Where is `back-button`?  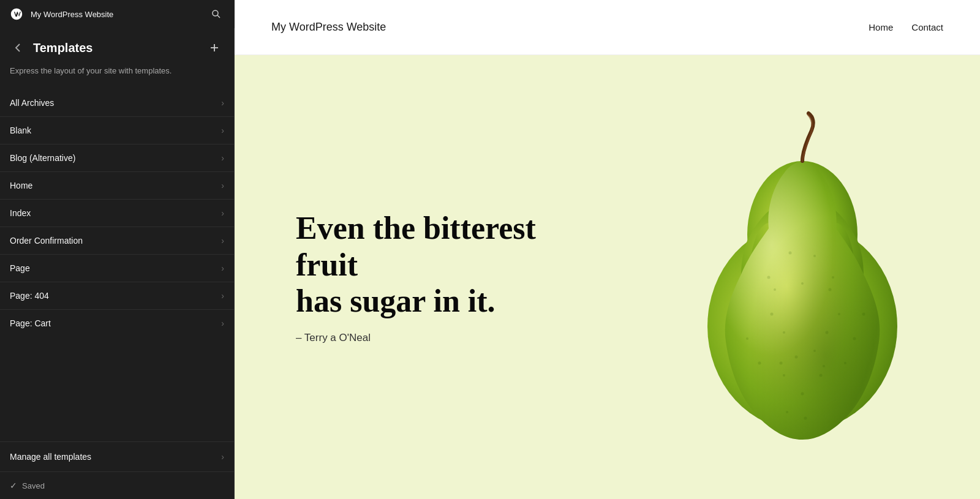
back-button is located at coordinates (18, 48).